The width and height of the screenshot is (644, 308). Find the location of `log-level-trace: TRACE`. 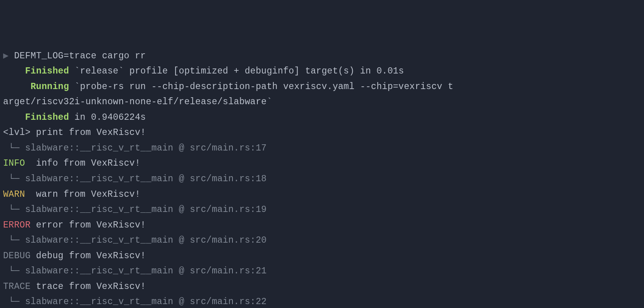

log-level-trace: TRACE is located at coordinates (17, 287).